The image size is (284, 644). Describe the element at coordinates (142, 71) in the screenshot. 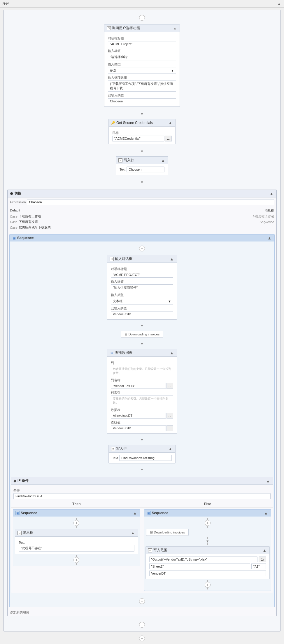

I see `input-type-select: 多选 ▼` at that location.